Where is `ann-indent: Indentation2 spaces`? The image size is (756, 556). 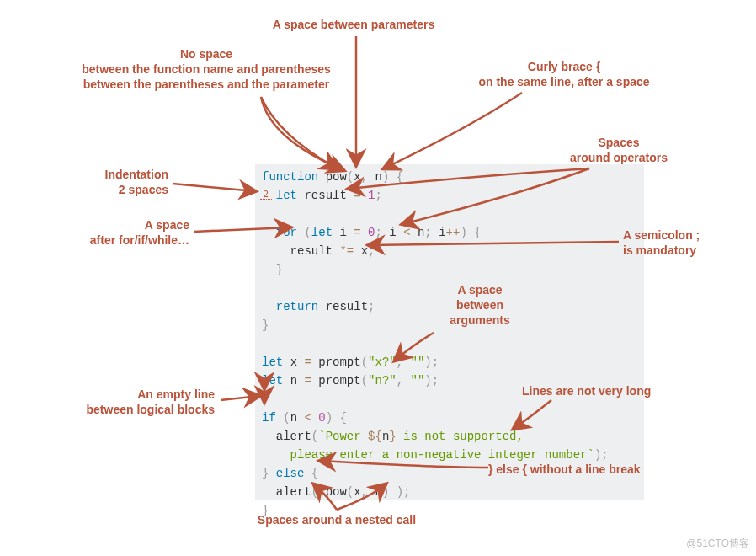 ann-indent: Indentation2 spaces is located at coordinates (118, 182).